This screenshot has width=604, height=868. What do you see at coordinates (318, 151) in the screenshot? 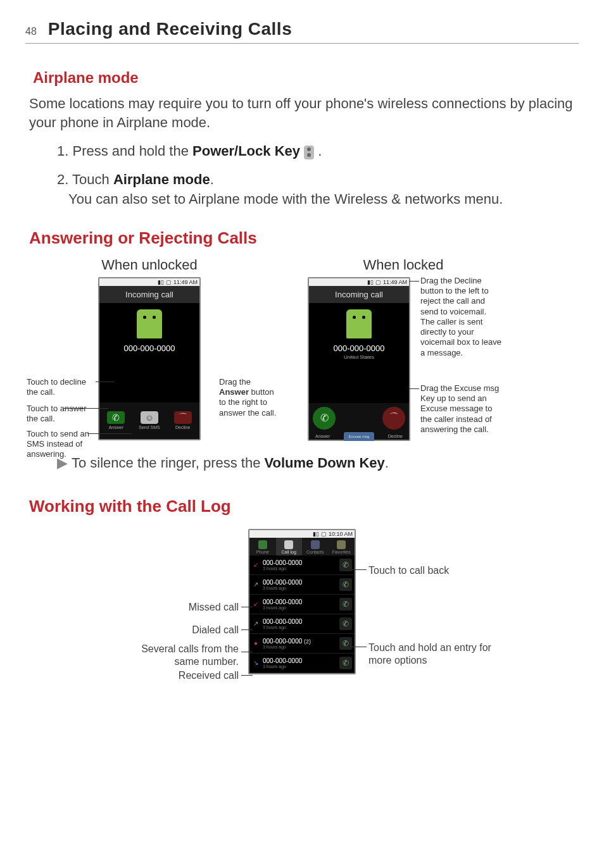
I see `step1-suffix: .` at bounding box center [318, 151].